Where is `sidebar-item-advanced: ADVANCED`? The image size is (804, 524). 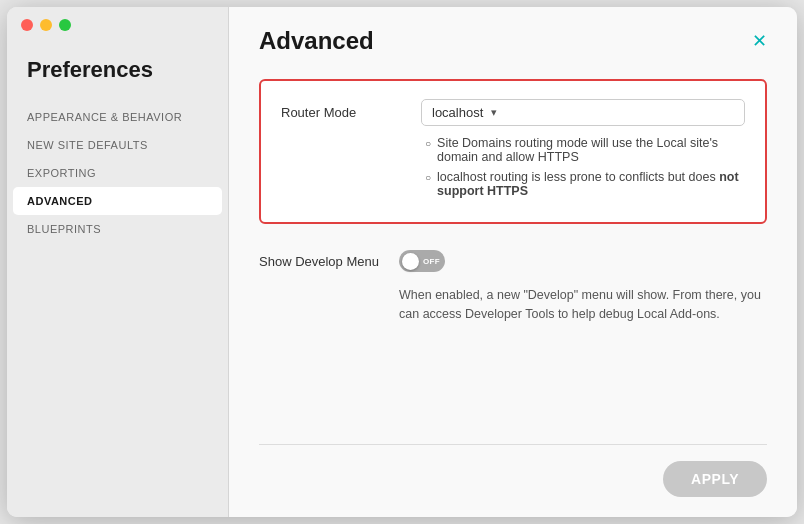 sidebar-item-advanced: ADVANCED is located at coordinates (118, 201).